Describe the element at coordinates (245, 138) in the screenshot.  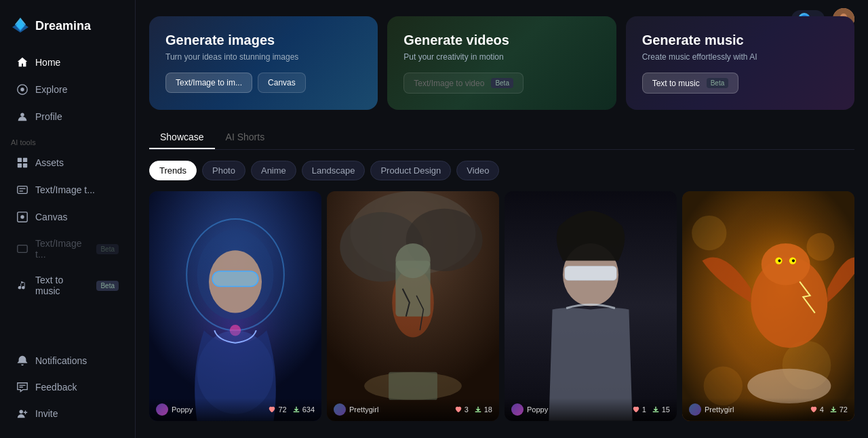
I see `tab-ai-shorts: AI Shorts` at that location.